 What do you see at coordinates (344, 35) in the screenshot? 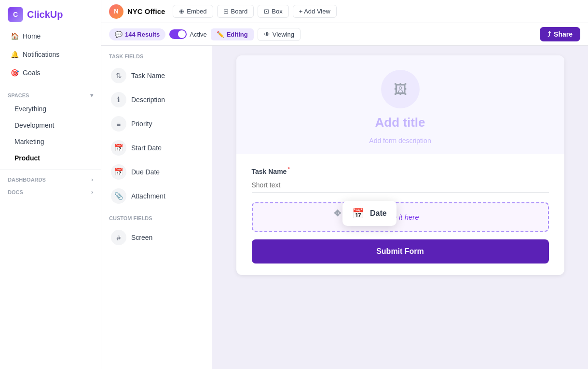
I see `form-toolbar: 💬 144 Results Active ✏️ Editing 👁 Viewin…` at bounding box center [344, 35].